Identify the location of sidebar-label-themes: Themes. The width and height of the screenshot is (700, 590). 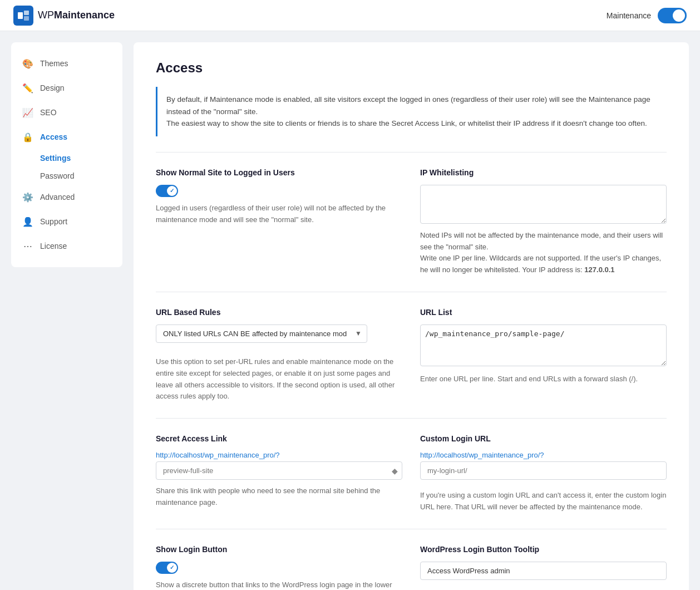
(55, 63).